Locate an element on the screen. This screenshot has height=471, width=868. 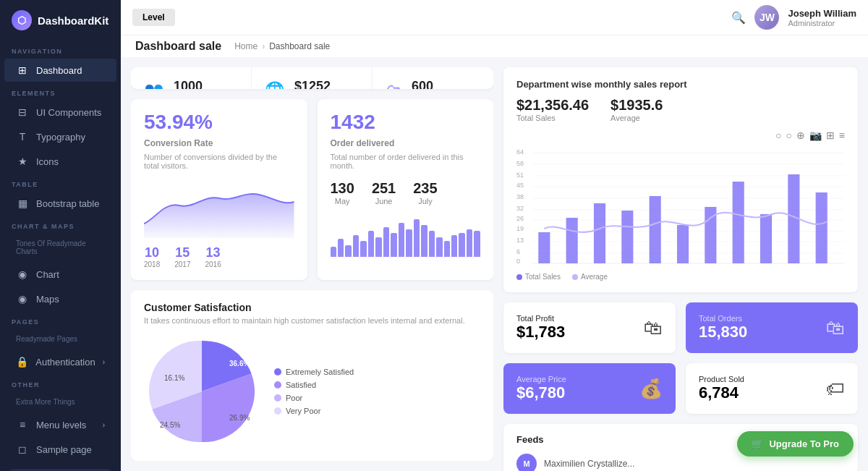
sidebar-item-label: Bootstrap table is located at coordinates (68, 204).